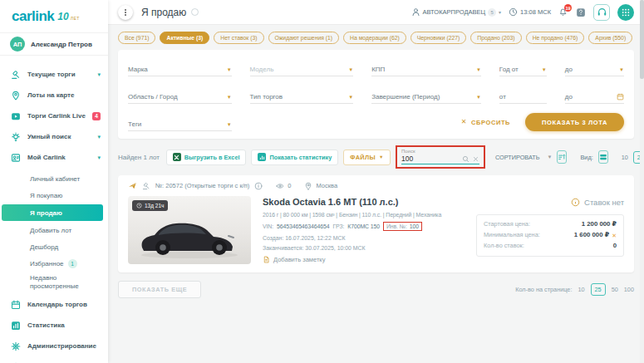 The image size is (644, 363). I want to click on question-icon, so click(581, 12).